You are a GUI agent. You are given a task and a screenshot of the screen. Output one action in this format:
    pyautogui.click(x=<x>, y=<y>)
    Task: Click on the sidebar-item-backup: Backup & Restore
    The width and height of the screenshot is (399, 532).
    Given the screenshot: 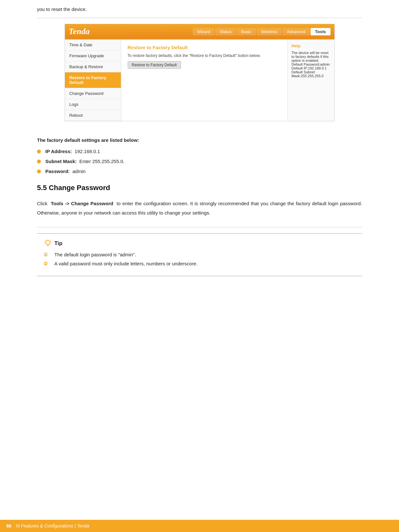 What is the action you would take?
    pyautogui.click(x=93, y=67)
    